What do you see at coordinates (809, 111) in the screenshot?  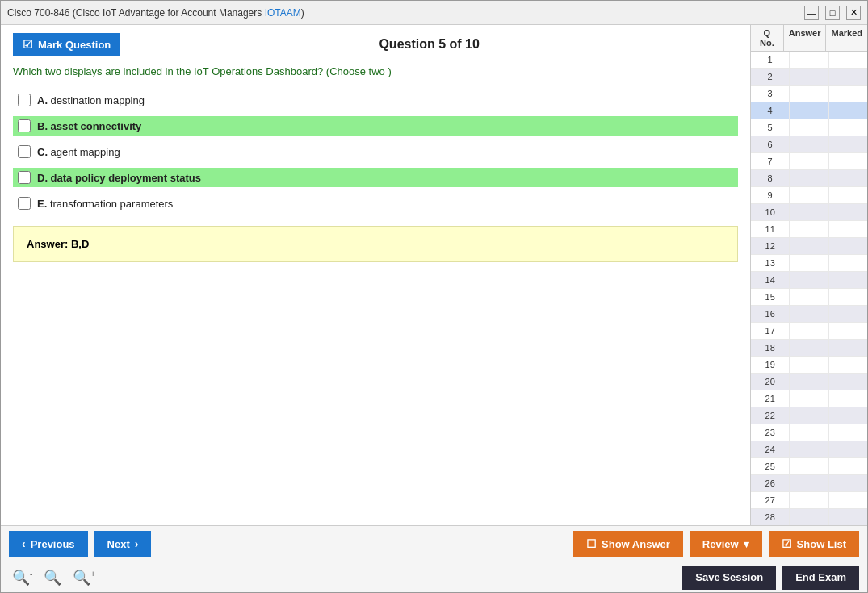 I see `sidebar-row-4: 4` at bounding box center [809, 111].